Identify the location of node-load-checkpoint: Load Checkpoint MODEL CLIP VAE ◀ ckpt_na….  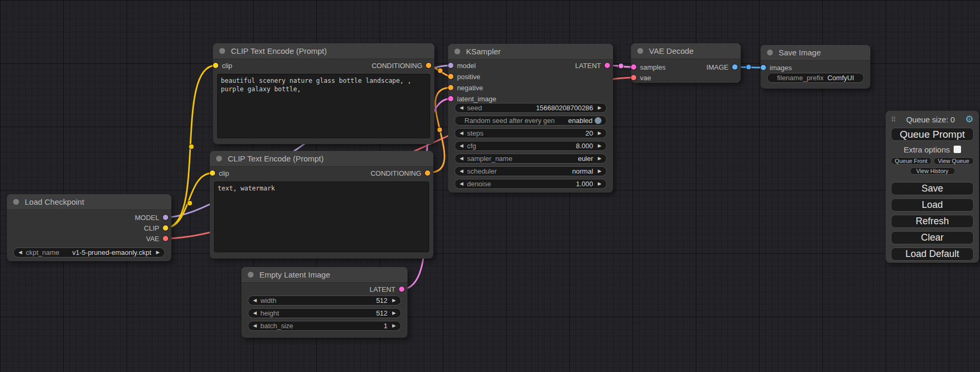
(89, 228).